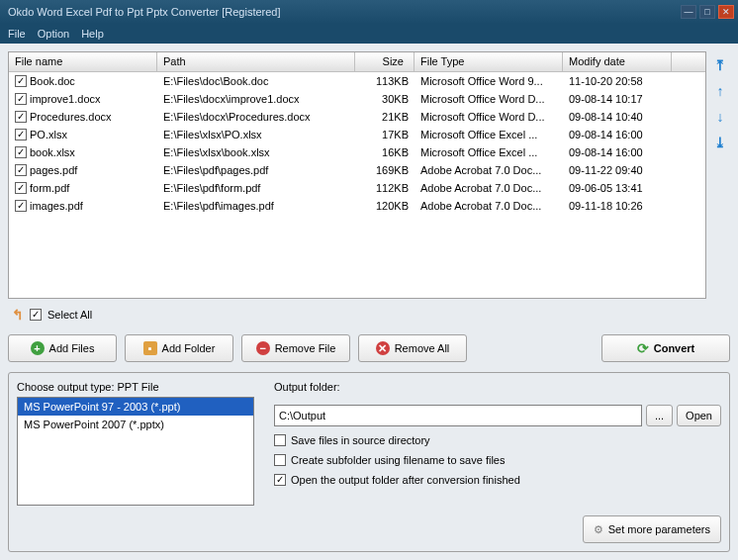 This screenshot has height=560, width=738. I want to click on maximize-button: □, so click(707, 12).